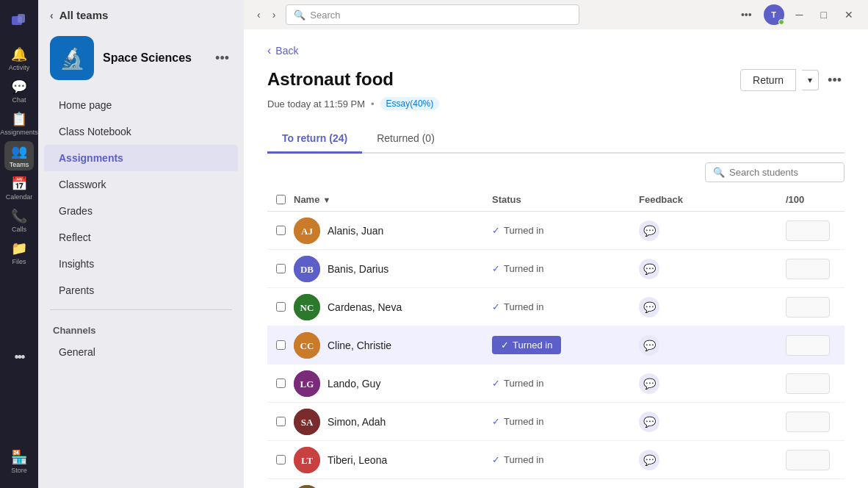 The image size is (868, 488). I want to click on close-button: ✕, so click(849, 15).